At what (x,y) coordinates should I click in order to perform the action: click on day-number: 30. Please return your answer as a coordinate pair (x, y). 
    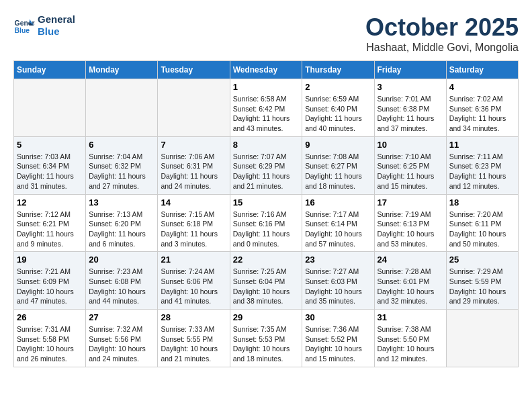
    Looking at the image, I should click on (338, 317).